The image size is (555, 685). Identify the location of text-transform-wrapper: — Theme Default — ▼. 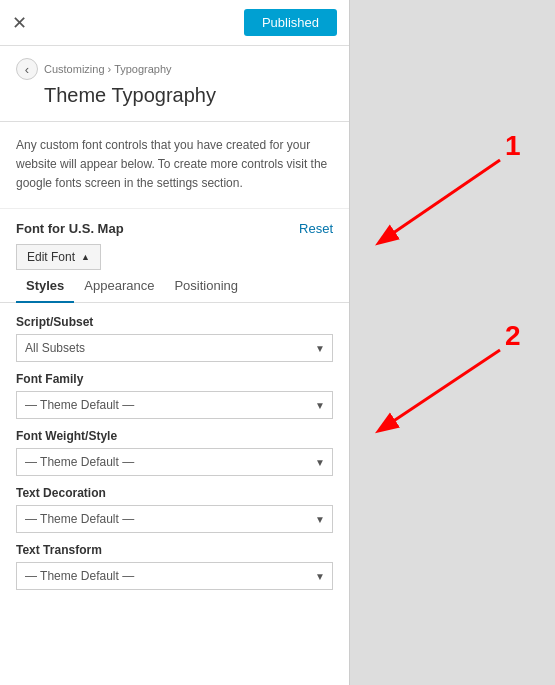
(174, 576).